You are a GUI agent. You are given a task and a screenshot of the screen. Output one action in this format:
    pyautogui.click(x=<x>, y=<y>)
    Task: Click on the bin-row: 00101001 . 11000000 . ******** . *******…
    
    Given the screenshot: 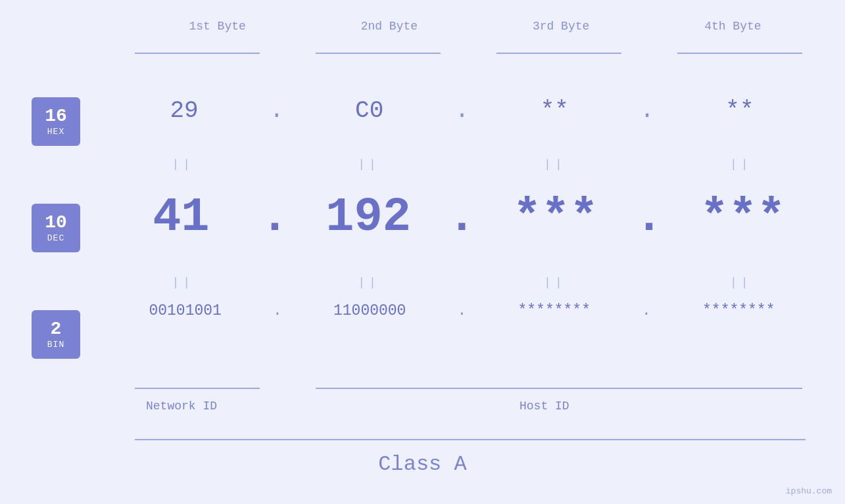 What is the action you would take?
    pyautogui.click(x=462, y=311)
    